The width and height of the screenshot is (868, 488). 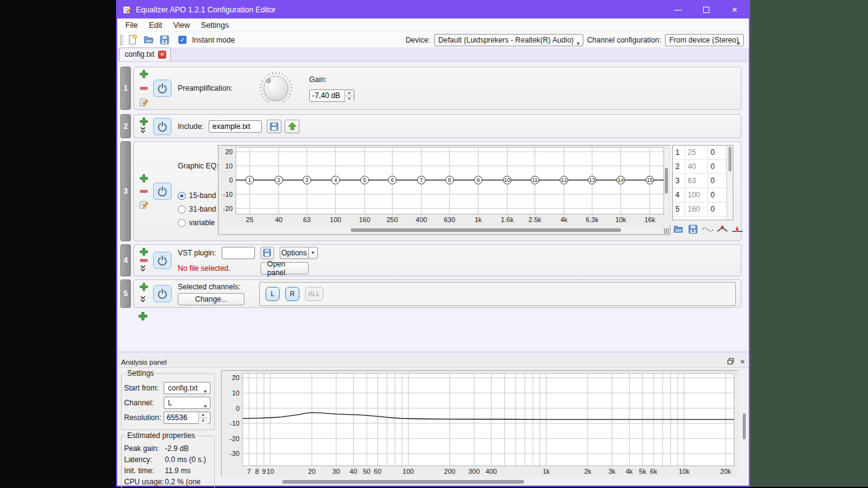 What do you see at coordinates (273, 294) in the screenshot?
I see `channel-button-l: L` at bounding box center [273, 294].